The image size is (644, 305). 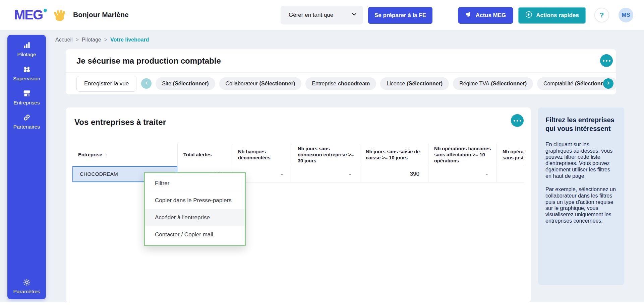 I want to click on sidebar-label-partenaires: Partenaires, so click(x=27, y=127).